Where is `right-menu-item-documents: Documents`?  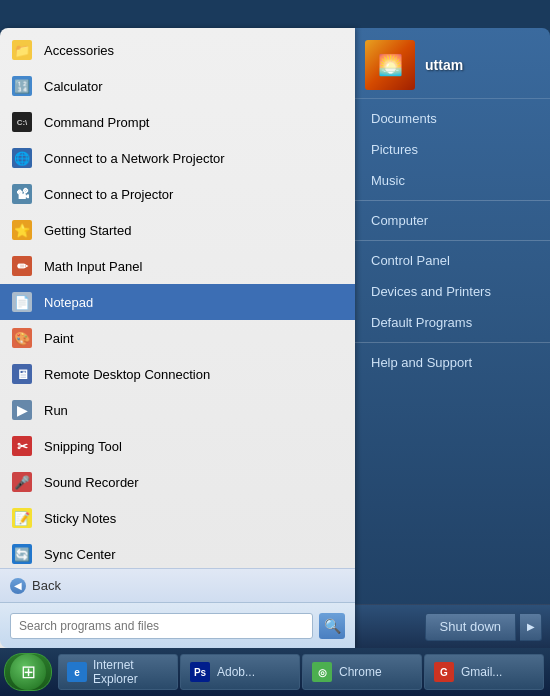 right-menu-item-documents: Documents is located at coordinates (452, 118).